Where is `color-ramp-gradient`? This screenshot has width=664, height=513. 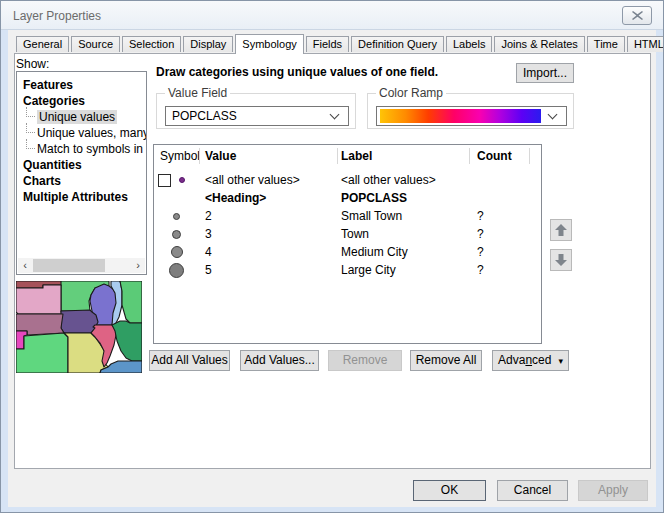 color-ramp-gradient is located at coordinates (460, 116).